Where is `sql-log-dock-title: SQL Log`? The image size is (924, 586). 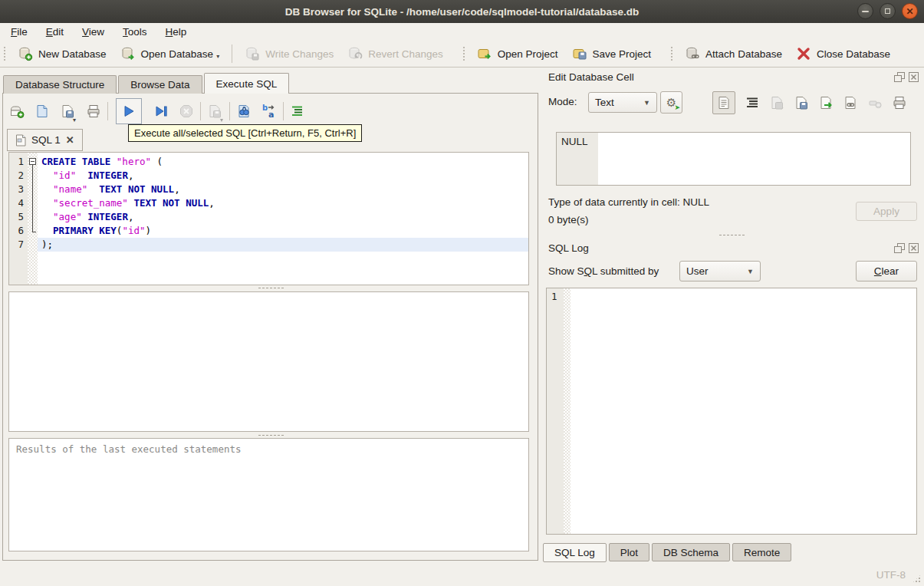
sql-log-dock-title: SQL Log is located at coordinates (569, 249).